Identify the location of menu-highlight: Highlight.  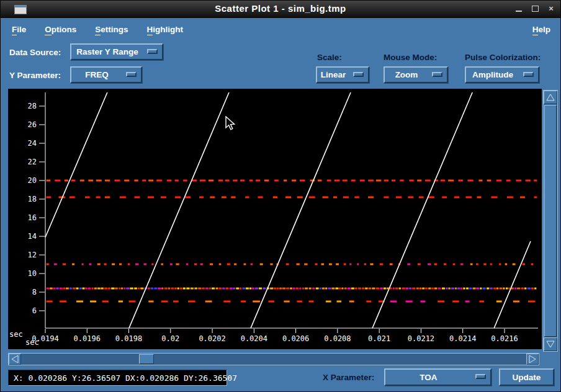
(165, 30).